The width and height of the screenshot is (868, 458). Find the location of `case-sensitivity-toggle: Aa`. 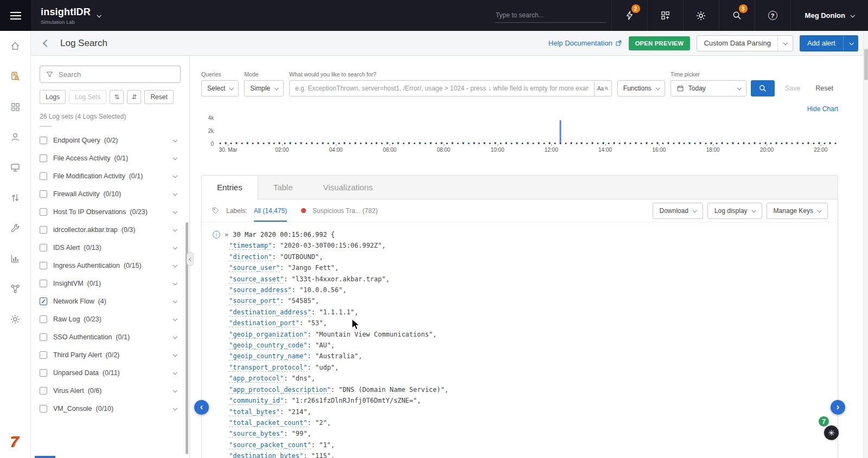

case-sensitivity-toggle: Aa is located at coordinates (603, 88).